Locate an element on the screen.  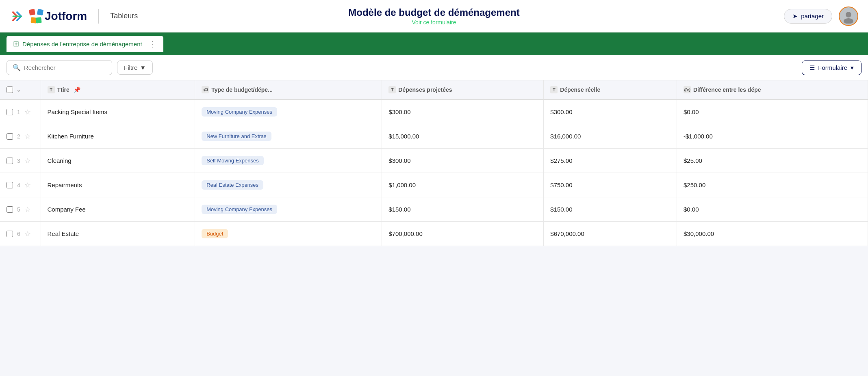
header: Jotform Tableurs Modèle de budget de dém… is located at coordinates (434, 16).